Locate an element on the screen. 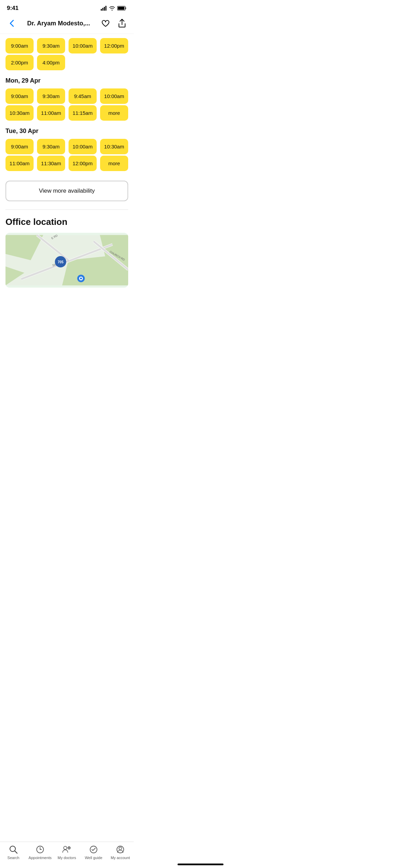 This screenshot has height=868, width=401. top-partial-slots: 9:00am 9:30am 10:00am 12:00pm 2:00pm 4:0… is located at coordinates (67, 52).